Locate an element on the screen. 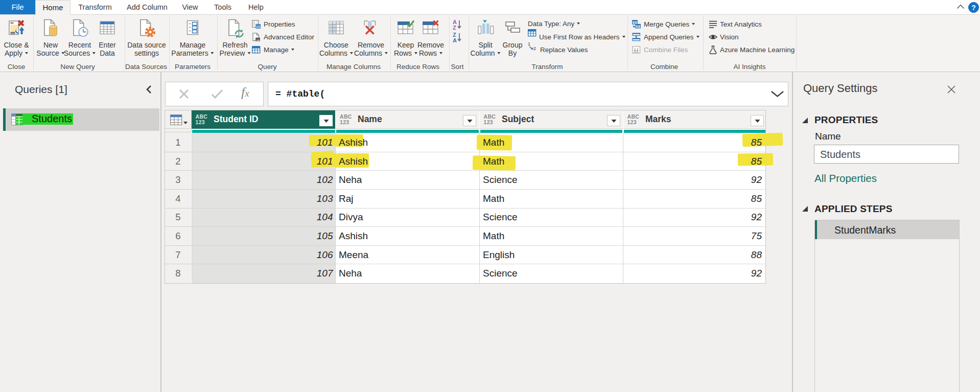  svg-text: 1 is located at coordinates (529, 44).